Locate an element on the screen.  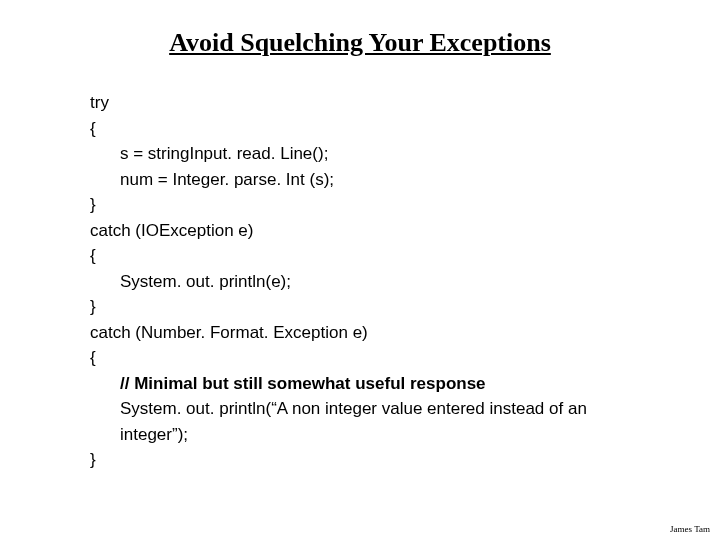
code-line: System. out. println(e); is located at coordinates (370, 282).